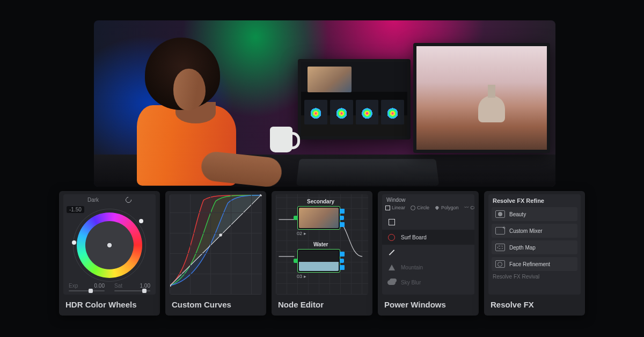  I want to click on monitor-ui, so click(354, 99).